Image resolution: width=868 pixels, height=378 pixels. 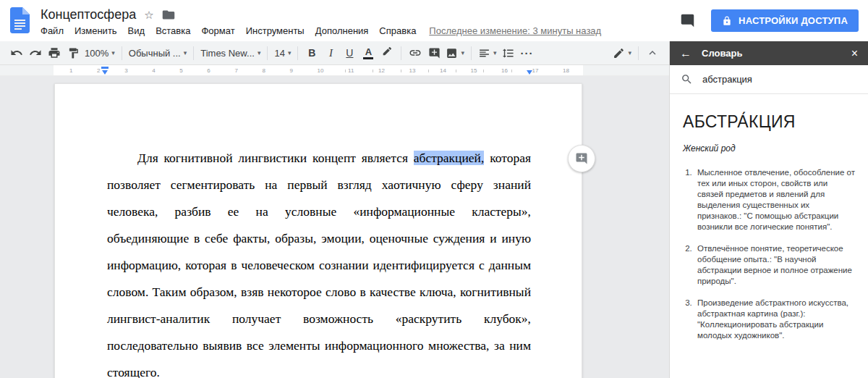 What do you see at coordinates (434, 53) in the screenshot?
I see `insert-comment-button` at bounding box center [434, 53].